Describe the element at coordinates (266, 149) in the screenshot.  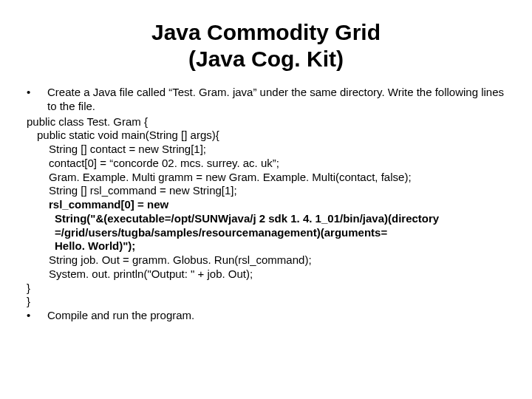
I see `code-line-contact-decl: String [] contact = new String[1];` at that location.